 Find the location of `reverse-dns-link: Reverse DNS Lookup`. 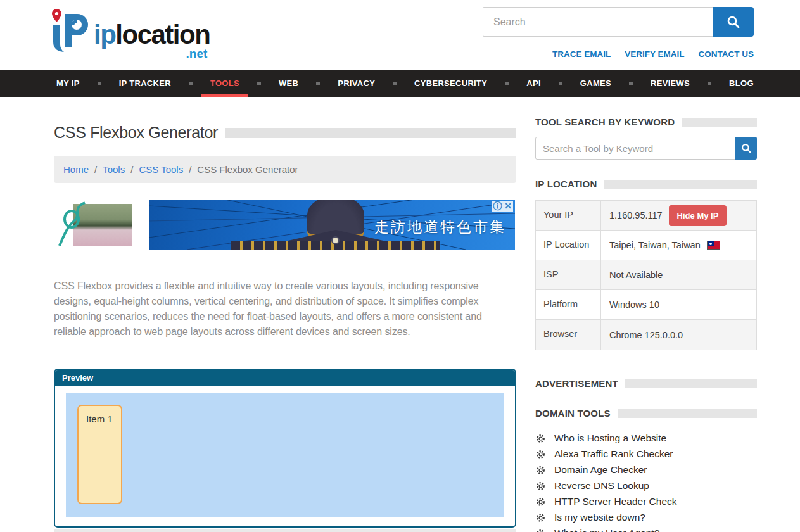

reverse-dns-link: Reverse DNS Lookup is located at coordinates (602, 486).